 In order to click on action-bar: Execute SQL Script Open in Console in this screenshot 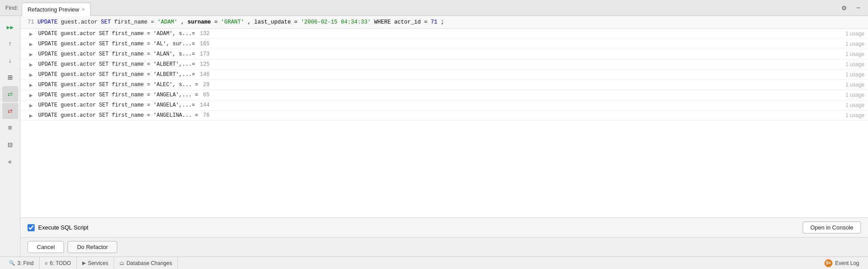, I will do `click(444, 227)`.